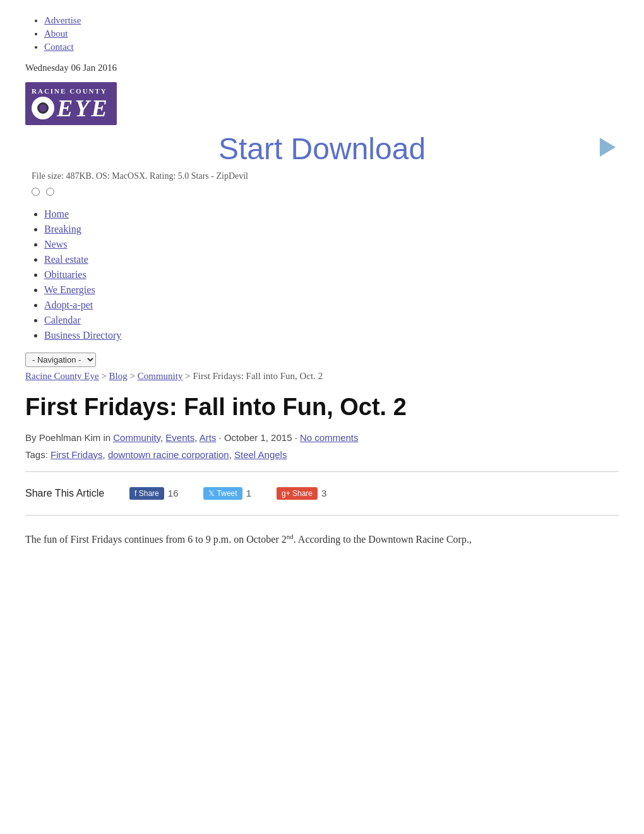  Describe the element at coordinates (146, 493) in the screenshot. I see `facebook-button: f Share` at that location.